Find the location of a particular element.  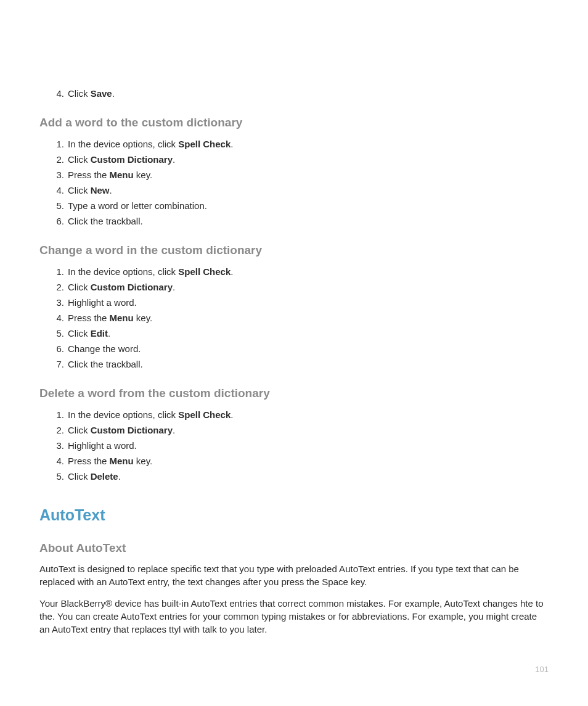

bold-term: Delete is located at coordinates (105, 476).